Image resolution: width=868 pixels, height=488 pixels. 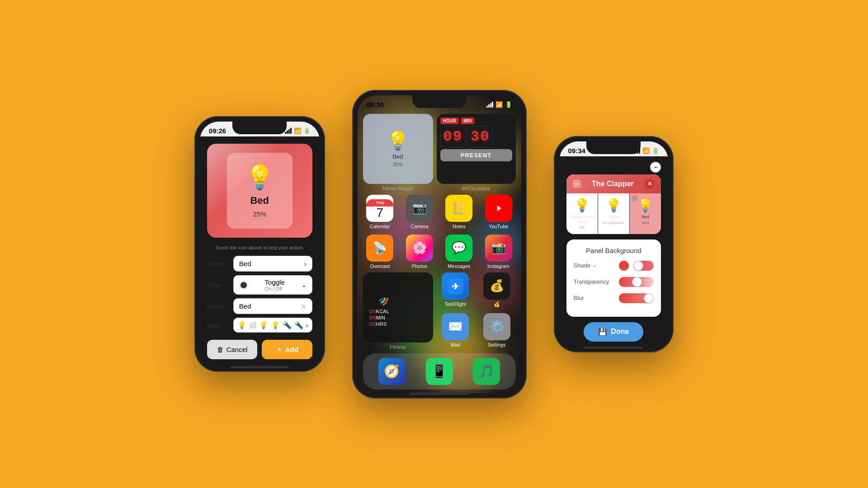 I want to click on clock-digits: 09 30, so click(x=476, y=136).